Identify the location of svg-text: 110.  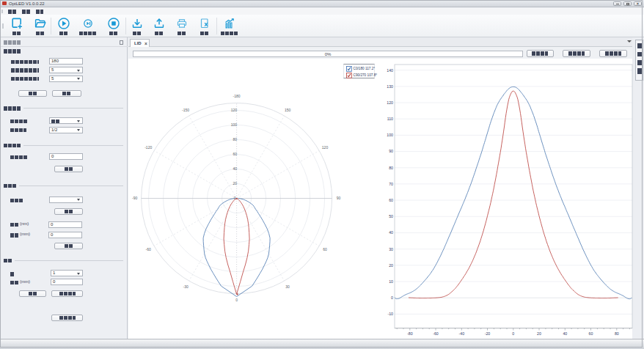
(390, 119).